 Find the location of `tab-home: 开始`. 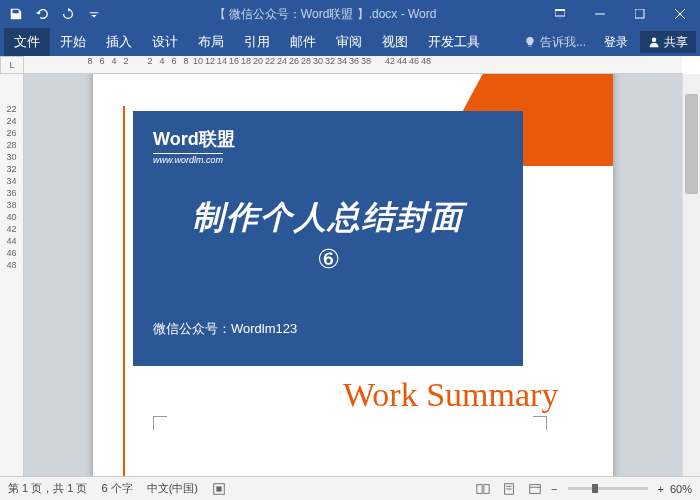

tab-home: 开始 is located at coordinates (73, 42).